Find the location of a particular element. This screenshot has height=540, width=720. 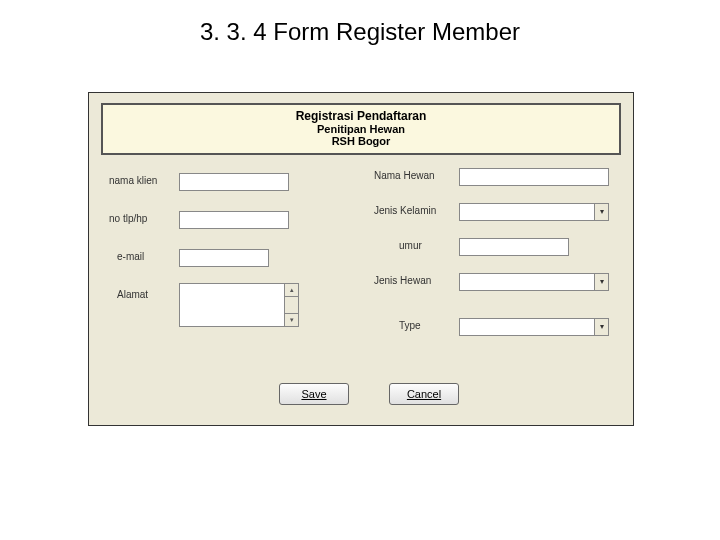

input-no-tlp is located at coordinates (234, 220).